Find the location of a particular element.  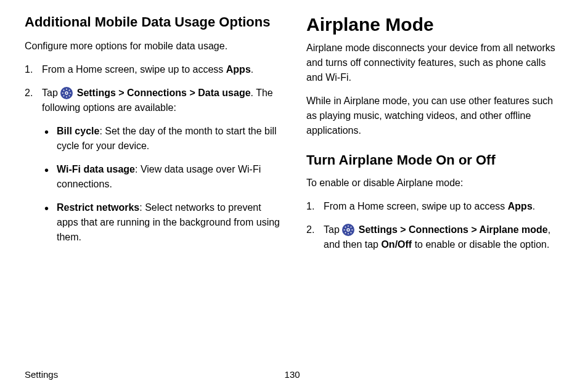

step-2-right: Tap Settings > Connections > Airplane mo… is located at coordinates (435, 237).